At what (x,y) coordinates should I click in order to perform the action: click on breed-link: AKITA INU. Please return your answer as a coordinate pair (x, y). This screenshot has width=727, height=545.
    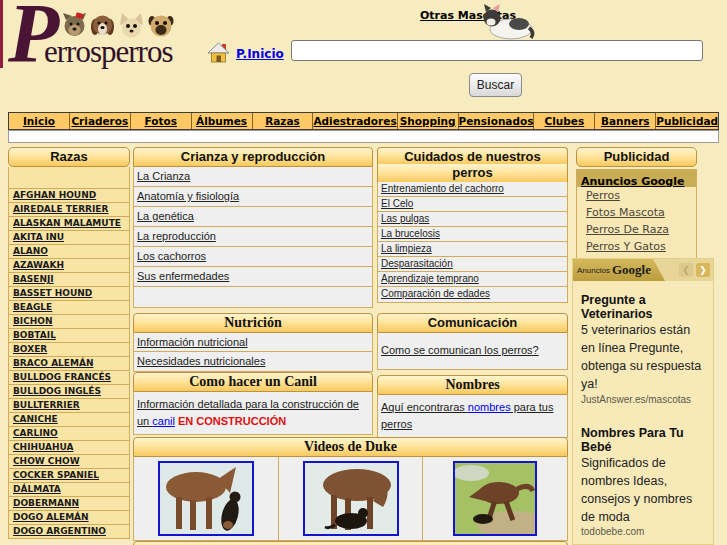
    Looking at the image, I should click on (69, 237).